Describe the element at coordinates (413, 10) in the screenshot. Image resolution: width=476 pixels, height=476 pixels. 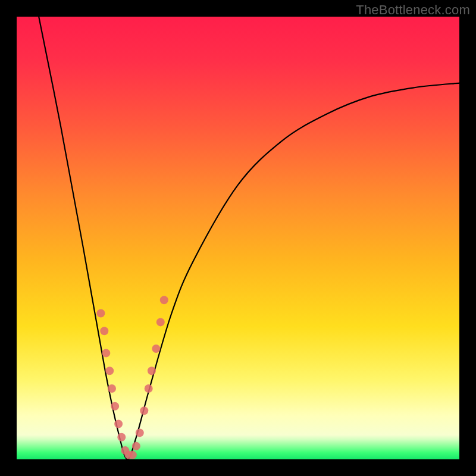
I see `watermark-text: TheBottleneck.com` at that location.